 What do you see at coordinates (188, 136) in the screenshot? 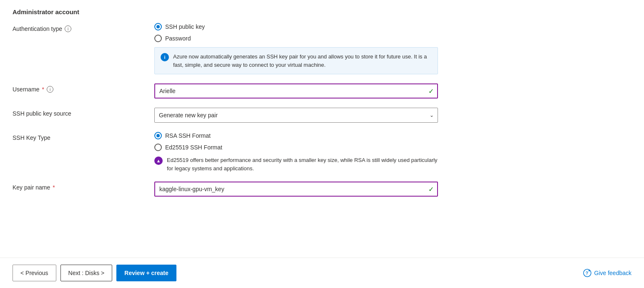
I see `rsa-ssh-format-label: RSA SSH Format` at bounding box center [188, 136].